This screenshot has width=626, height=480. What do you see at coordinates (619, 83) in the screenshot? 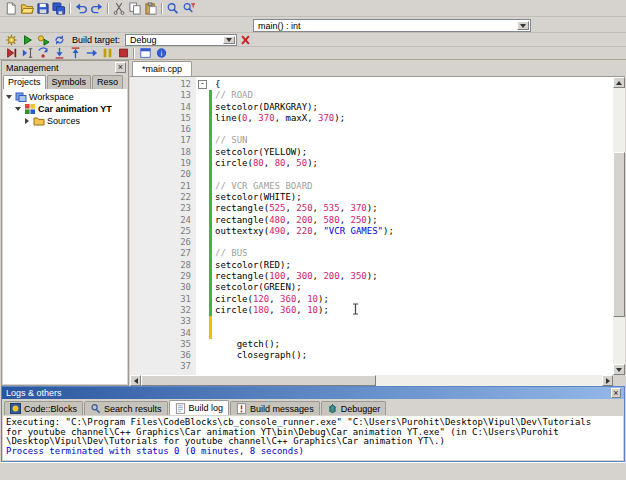
I see `arrow-up-icon` at bounding box center [619, 83].